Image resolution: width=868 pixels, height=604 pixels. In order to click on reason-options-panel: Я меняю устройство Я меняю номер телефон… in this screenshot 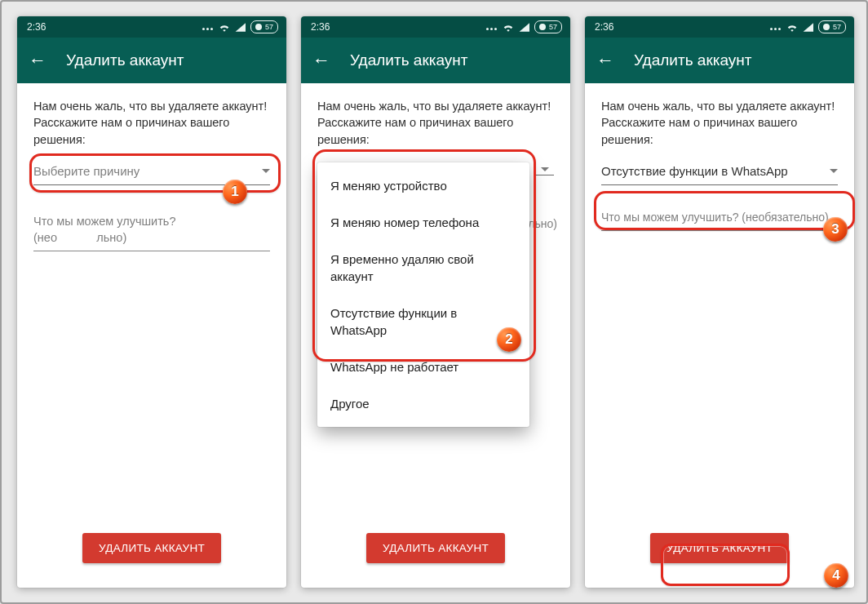, I will do `click(423, 295)`.